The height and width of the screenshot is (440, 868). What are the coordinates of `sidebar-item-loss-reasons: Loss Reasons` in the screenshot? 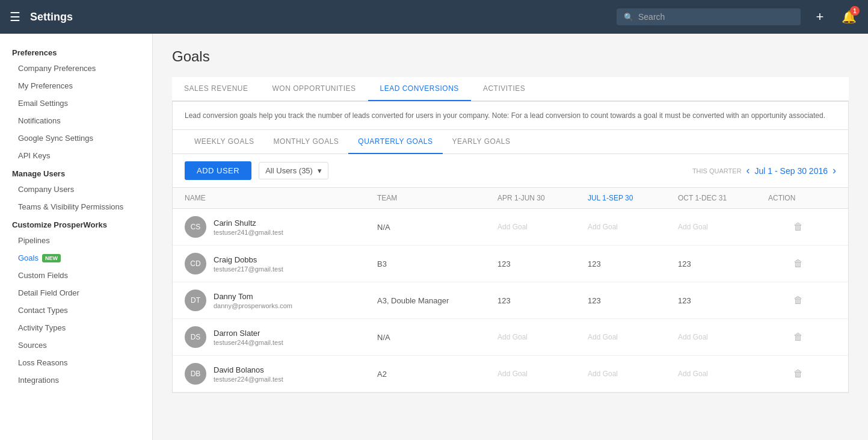 It's located at (76, 362).